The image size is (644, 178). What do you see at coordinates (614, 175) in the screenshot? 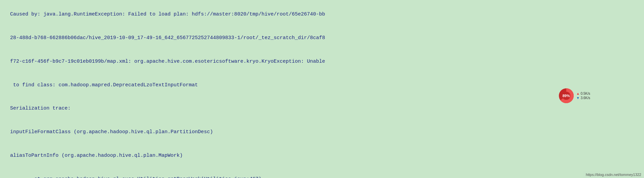
I see `bottom-url-bar: https://blog.csdn.net/tommey1322` at bounding box center [614, 175].